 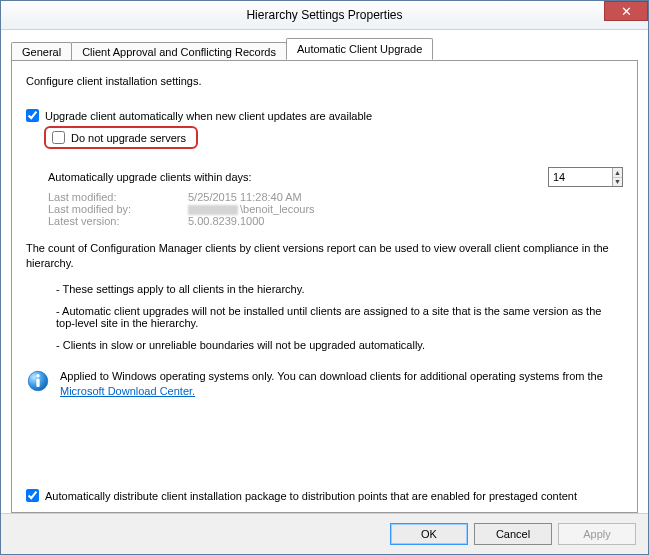 What do you see at coordinates (513, 534) in the screenshot?
I see `cancel-button: Cancel` at bounding box center [513, 534].